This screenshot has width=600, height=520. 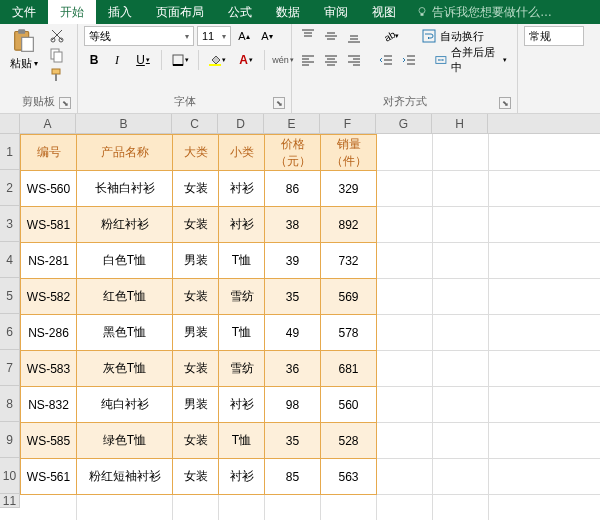 I want to click on increase-indent-button, so click(x=409, y=60).